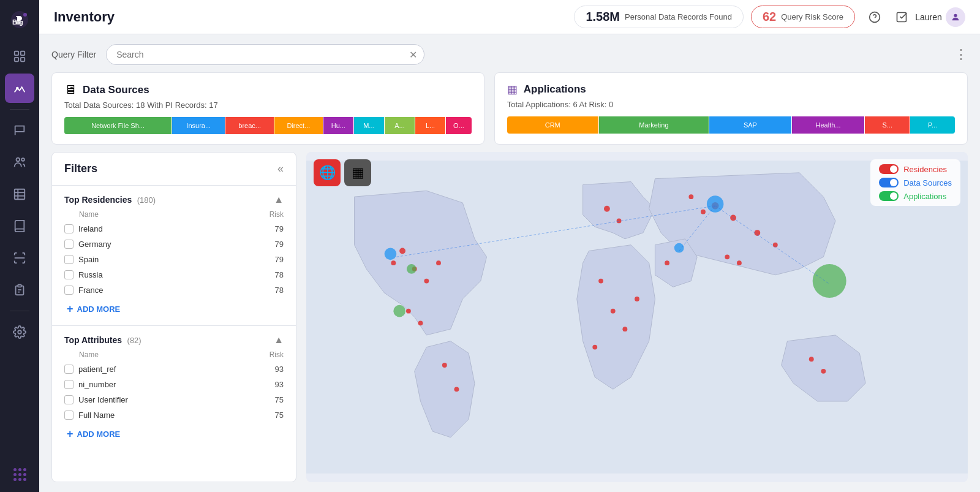 This screenshot has width=980, height=492. Describe the element at coordinates (174, 431) in the screenshot. I see `attributes-add-more: + ADD MORE` at that location.